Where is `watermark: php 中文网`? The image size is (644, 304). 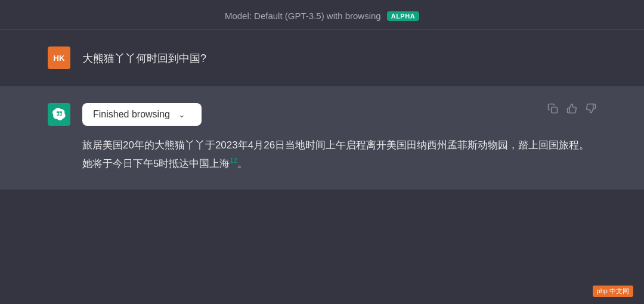
watermark: php 中文网 is located at coordinates (613, 291).